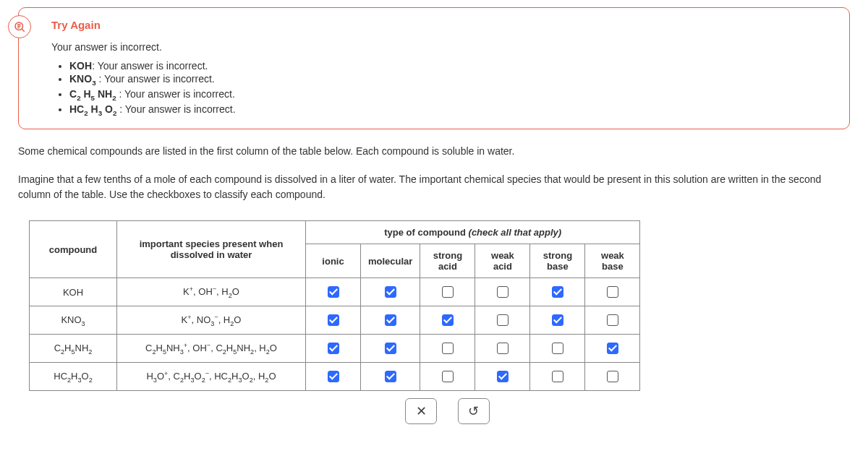 The image size is (868, 456). Describe the element at coordinates (613, 262) in the screenshot. I see `col-weak-base: weakbase` at that location.